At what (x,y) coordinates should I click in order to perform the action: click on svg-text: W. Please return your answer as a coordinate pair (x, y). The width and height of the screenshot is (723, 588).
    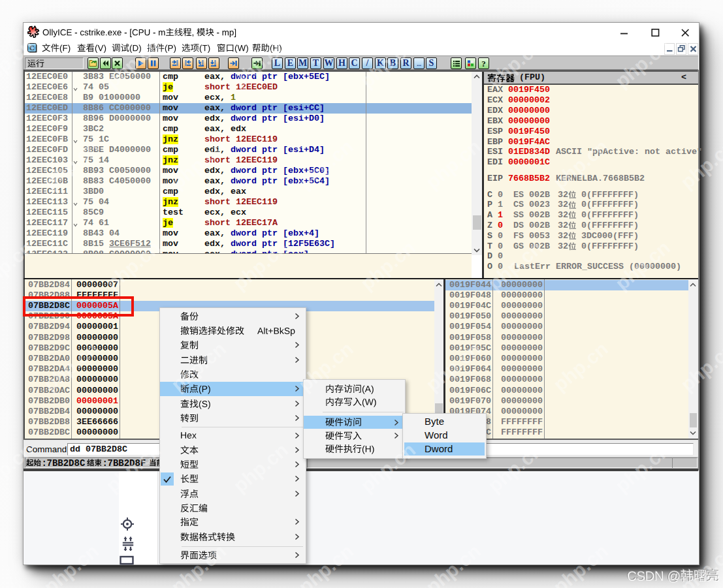
    Looking at the image, I should click on (329, 63).